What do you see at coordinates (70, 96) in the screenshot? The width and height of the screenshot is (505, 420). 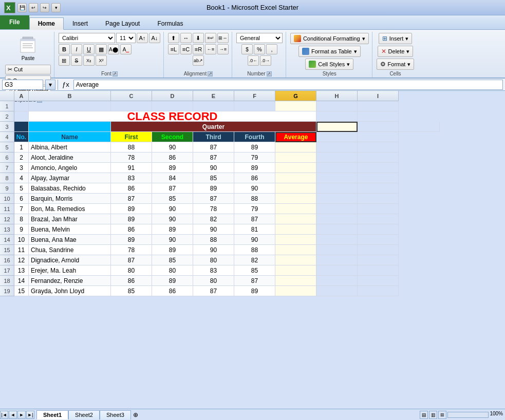 I see `col-header-b: B` at bounding box center [70, 96].